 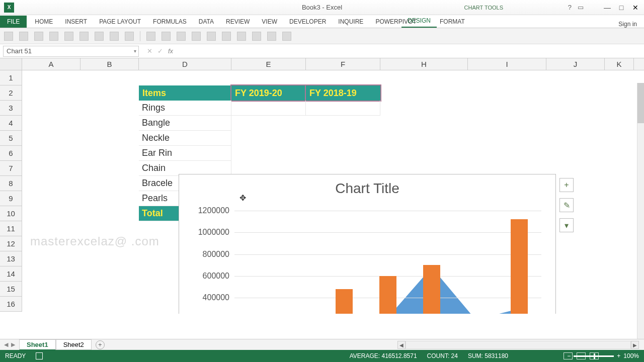 I want to click on tab-view: VIEW, so click(x=270, y=22).